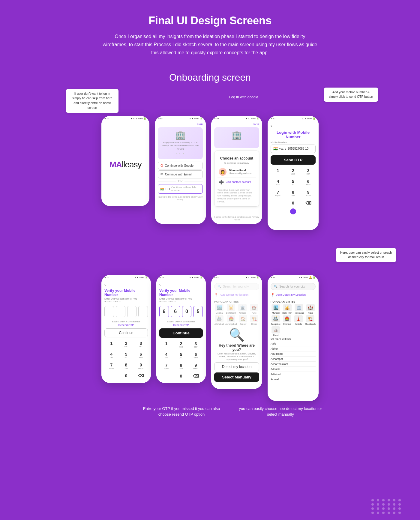 This screenshot has width=420, height=520. Describe the element at coordinates (112, 355) in the screenshot. I see `key-5-4: 4GHI` at that location.